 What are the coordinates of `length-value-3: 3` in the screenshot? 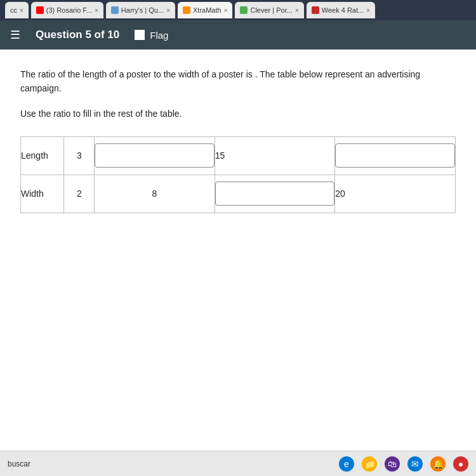 It's located at (79, 155).